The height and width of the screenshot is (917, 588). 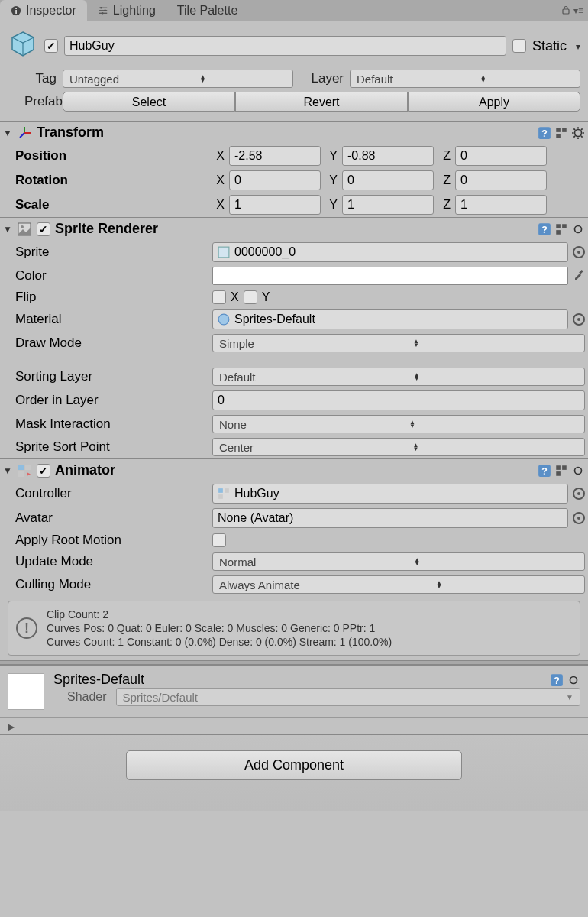 What do you see at coordinates (519, 46) in the screenshot?
I see `static-checkbox` at bounding box center [519, 46].